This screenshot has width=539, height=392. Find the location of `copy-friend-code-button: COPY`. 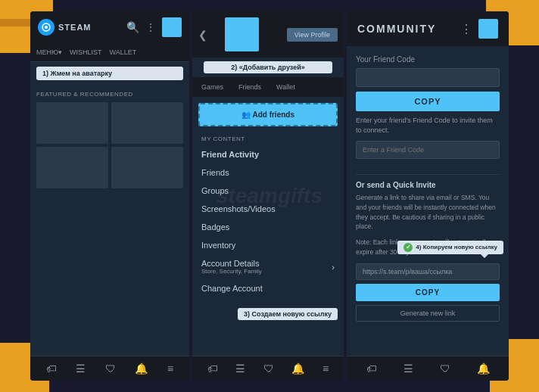

copy-friend-code-button: COPY is located at coordinates (428, 101).